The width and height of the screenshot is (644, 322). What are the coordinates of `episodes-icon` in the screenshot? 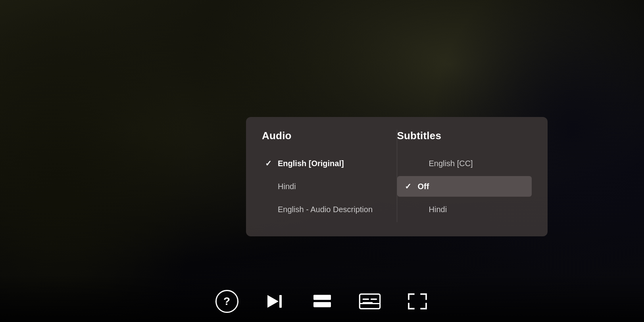 It's located at (322, 301).